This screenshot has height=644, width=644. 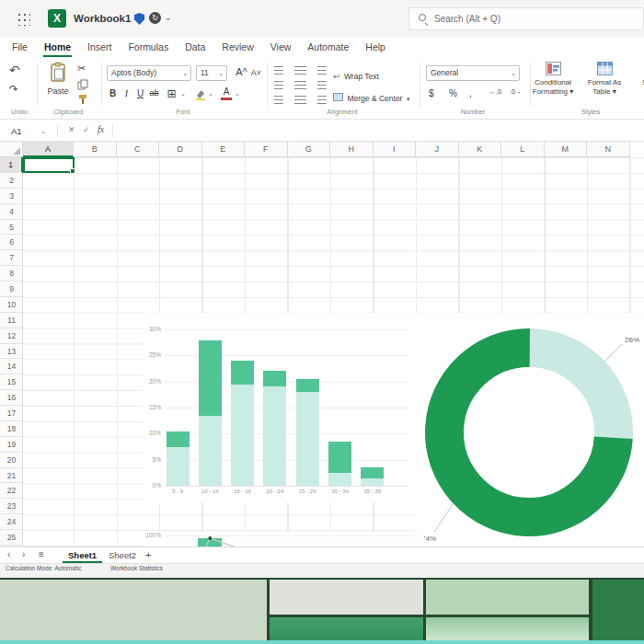 What do you see at coordinates (20, 47) in the screenshot?
I see `menu-file: File` at bounding box center [20, 47].